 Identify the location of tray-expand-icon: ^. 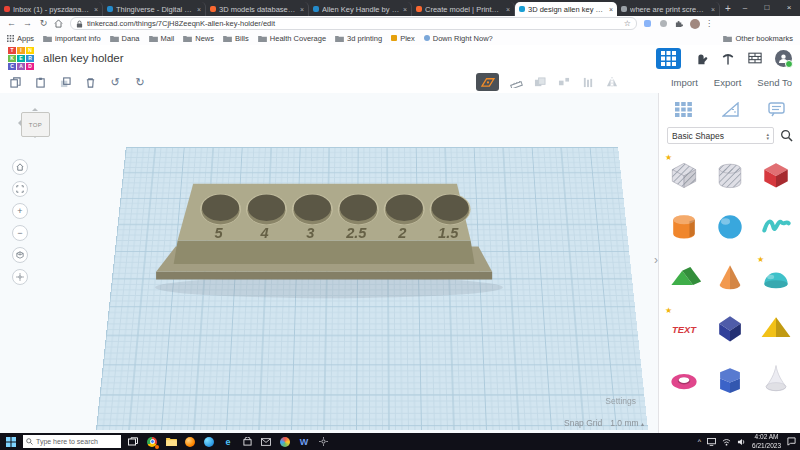
(700, 442).